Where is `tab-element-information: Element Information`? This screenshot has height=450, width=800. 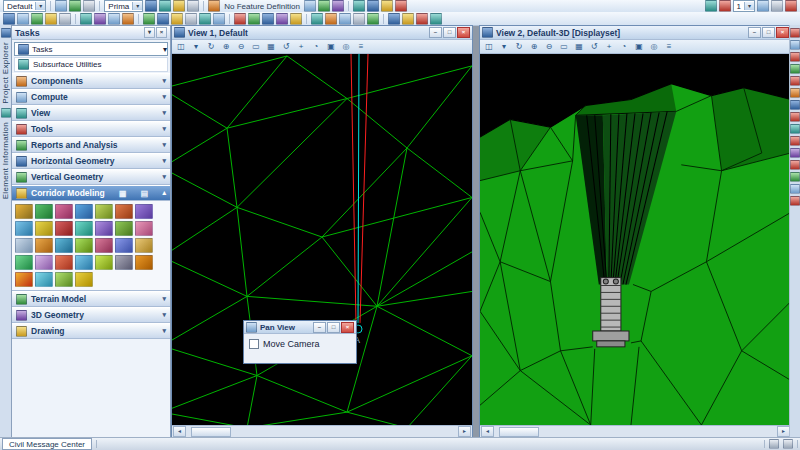
tab-element-information: Element Information is located at coordinates (6, 160).